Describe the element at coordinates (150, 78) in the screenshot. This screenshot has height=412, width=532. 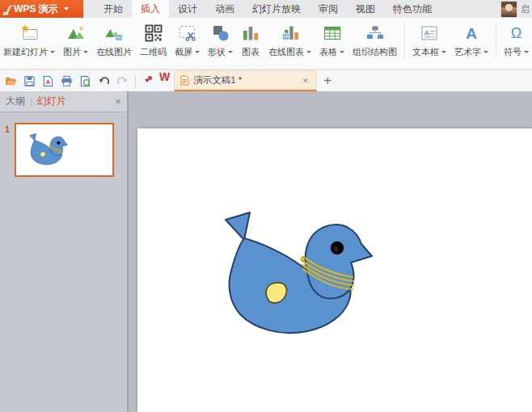
I see `notification-dot` at that location.